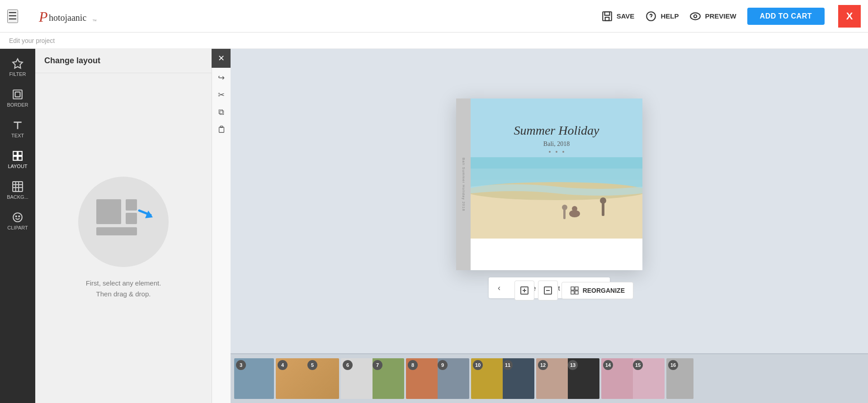 Image resolution: width=868 pixels, height=403 pixels. What do you see at coordinates (61, 16) in the screenshot?
I see `logo: P hotojaanic ™` at bounding box center [61, 16].